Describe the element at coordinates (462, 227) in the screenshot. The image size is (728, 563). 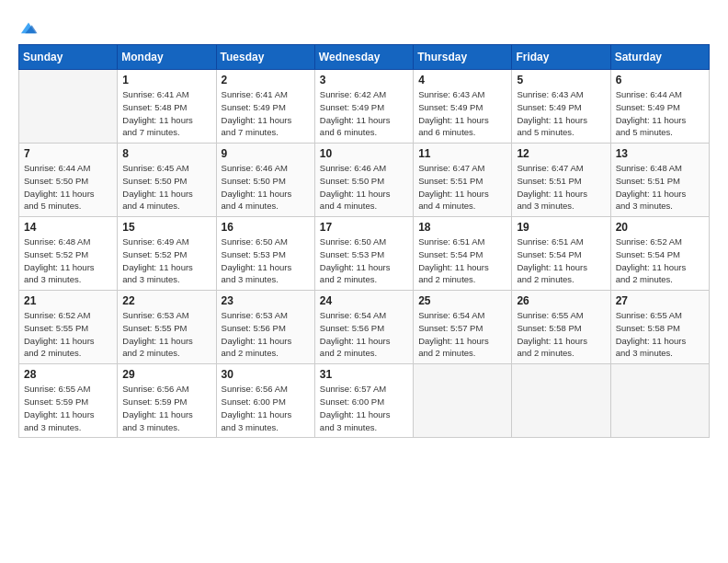
I see `day-number: 18` at that location.